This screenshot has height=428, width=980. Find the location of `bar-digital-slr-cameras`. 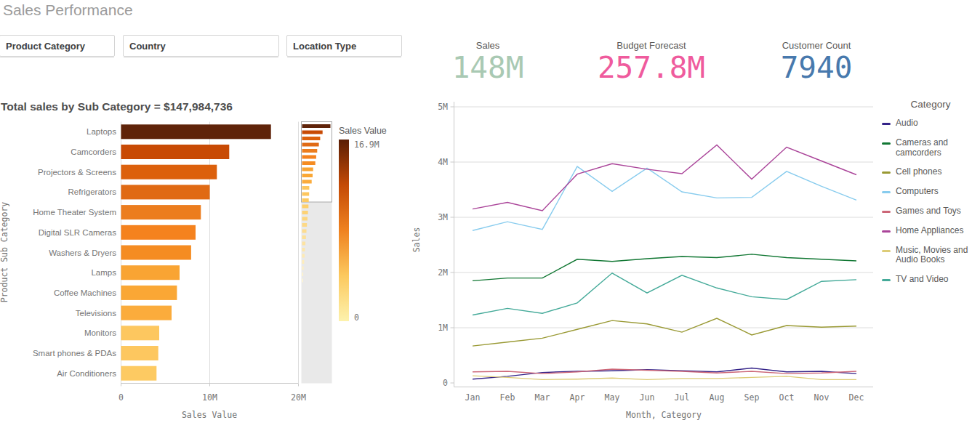

bar-digital-slr-cameras is located at coordinates (158, 233).